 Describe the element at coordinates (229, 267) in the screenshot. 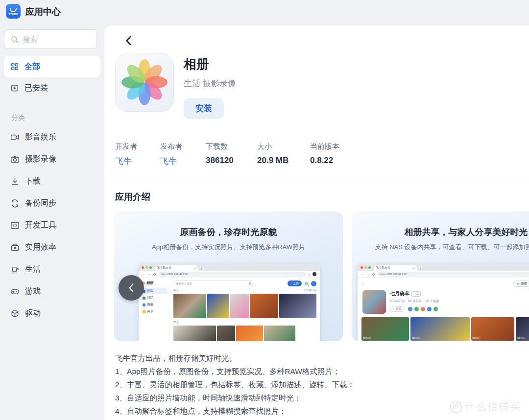

I see `browser-tabstrip: 飞牛私有云× +` at that location.